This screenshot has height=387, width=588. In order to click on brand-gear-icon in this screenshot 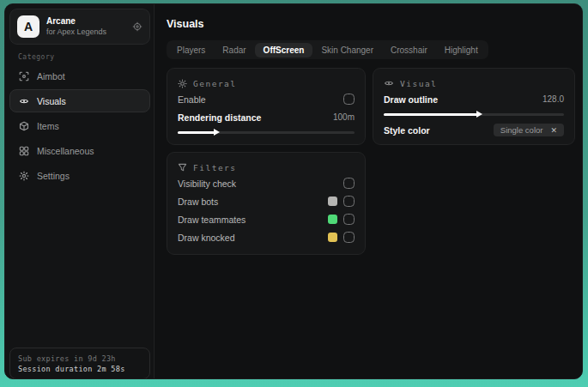, I will do `click(137, 27)`.